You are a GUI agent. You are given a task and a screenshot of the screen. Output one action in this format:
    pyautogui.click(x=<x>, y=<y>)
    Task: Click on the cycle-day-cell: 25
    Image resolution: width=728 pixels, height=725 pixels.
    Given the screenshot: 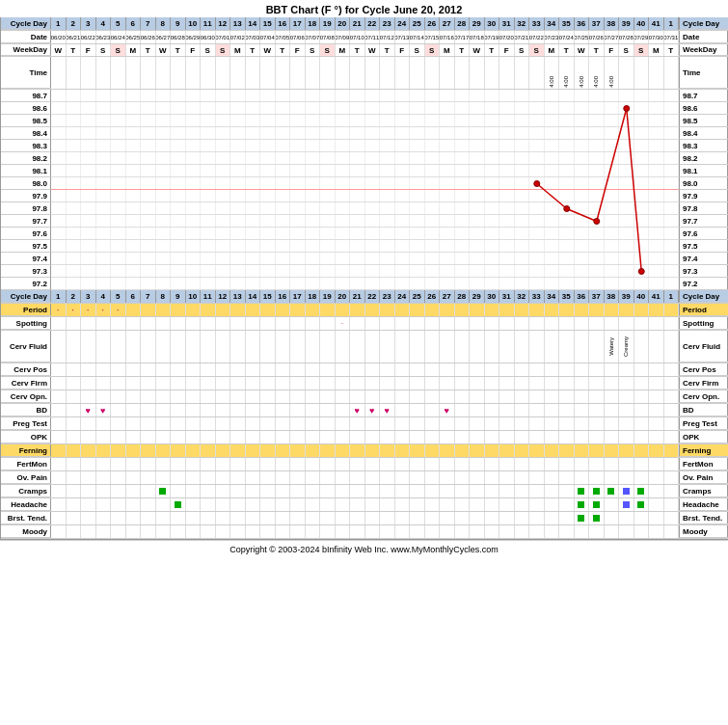 What is the action you would take?
    pyautogui.click(x=418, y=23)
    